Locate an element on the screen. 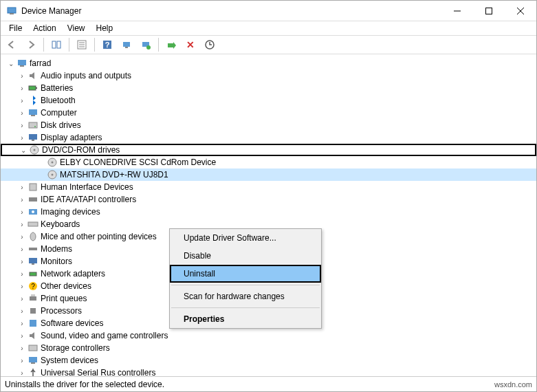 This screenshot has width=537, height=392. tree-node: ›Bluetooth is located at coordinates (268, 100).